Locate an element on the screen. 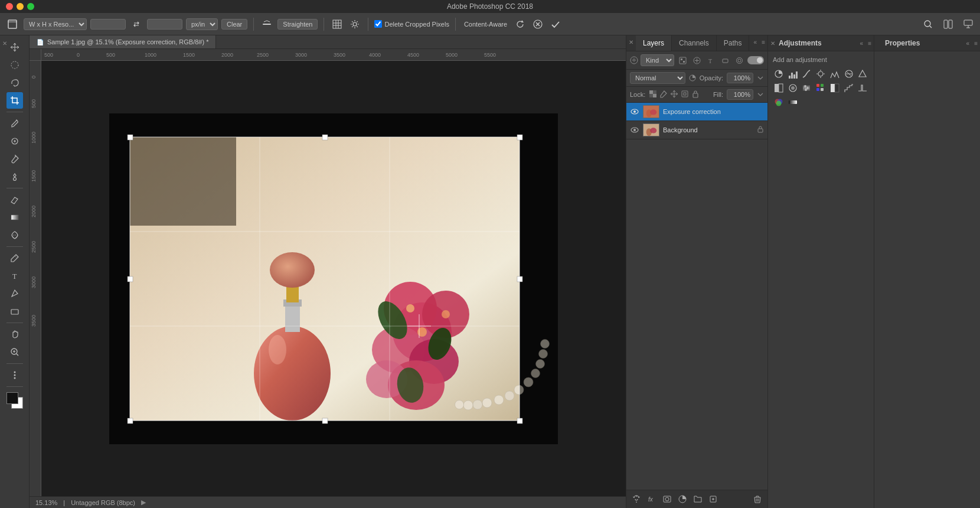 The width and height of the screenshot is (980, 508). prop-menu-btn: ≡ is located at coordinates (976, 44).